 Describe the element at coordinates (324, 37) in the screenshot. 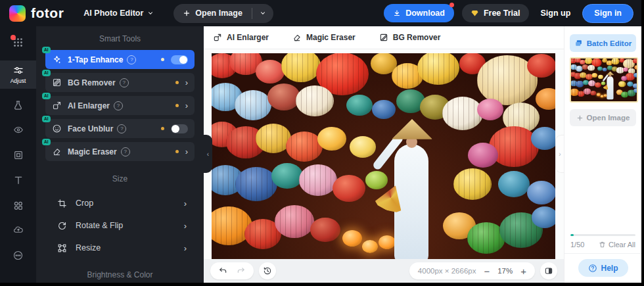

I see `quick-tool-magic-eraser: Magic Eraser` at that location.